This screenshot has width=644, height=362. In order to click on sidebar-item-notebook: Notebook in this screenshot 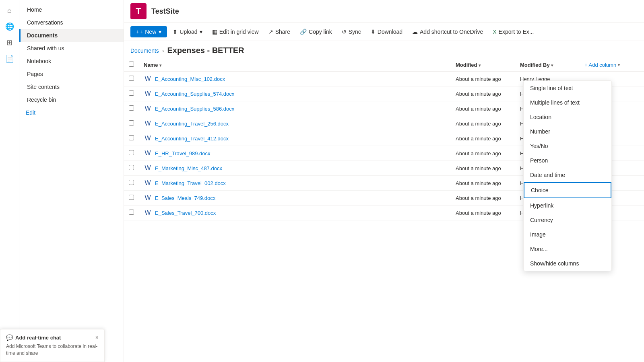, I will do `click(72, 61)`.